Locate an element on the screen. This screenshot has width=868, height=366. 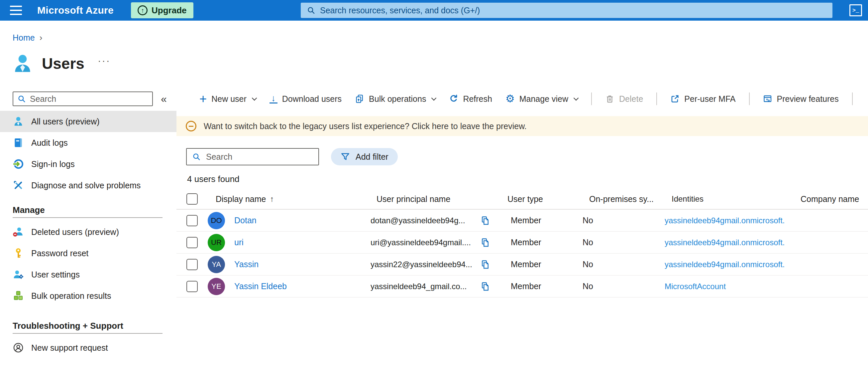
bulk-operations-icon is located at coordinates (360, 99).